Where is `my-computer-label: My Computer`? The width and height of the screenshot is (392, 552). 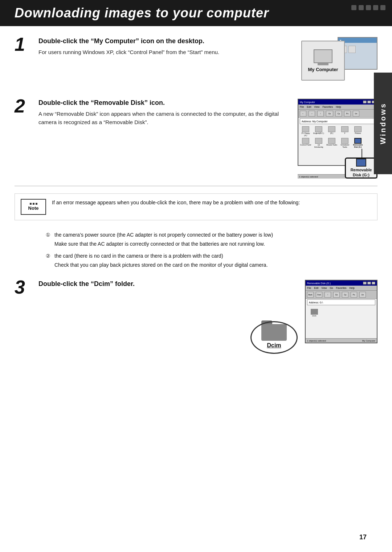 my-computer-label: My Computer is located at coordinates (323, 70).